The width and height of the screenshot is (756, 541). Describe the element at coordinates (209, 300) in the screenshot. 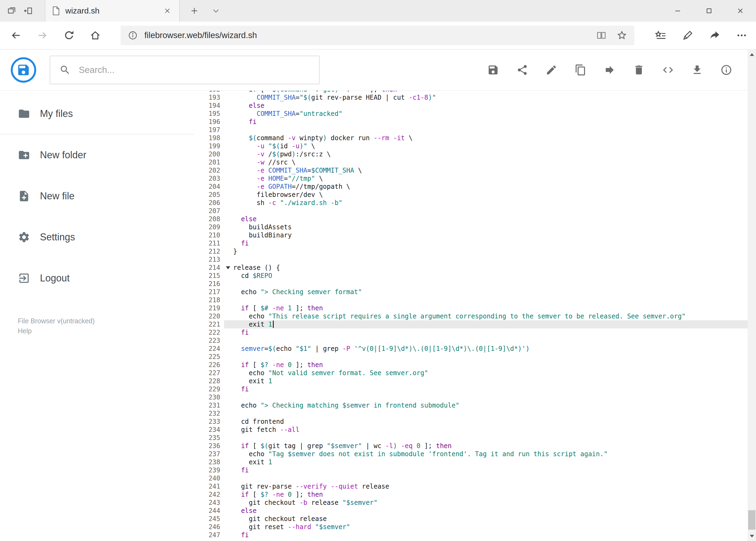

I see `line-number: 218` at that location.